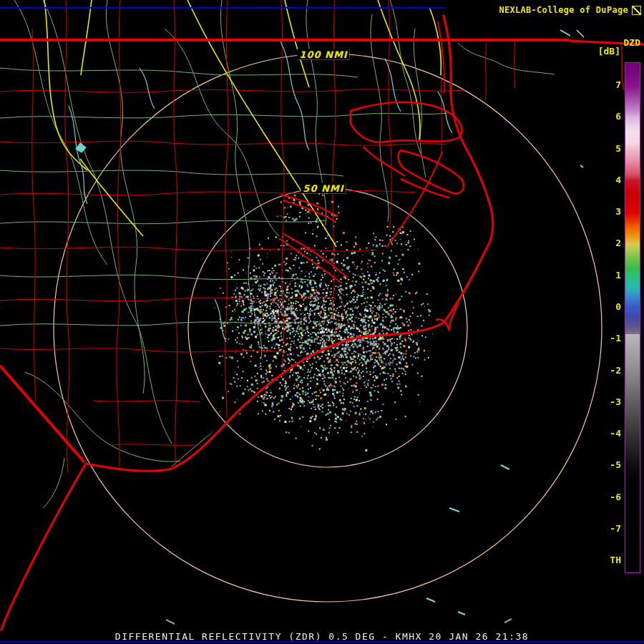 This screenshot has width=644, height=644. What do you see at coordinates (633, 43) in the screenshot?
I see `colorbar-title: DZD` at bounding box center [633, 43].